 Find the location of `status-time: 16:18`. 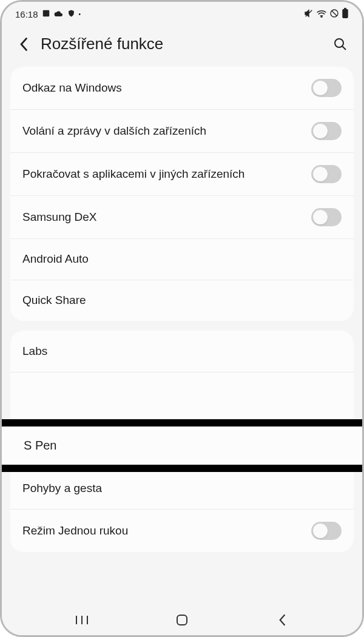

status-time: 16:18 is located at coordinates (27, 15).